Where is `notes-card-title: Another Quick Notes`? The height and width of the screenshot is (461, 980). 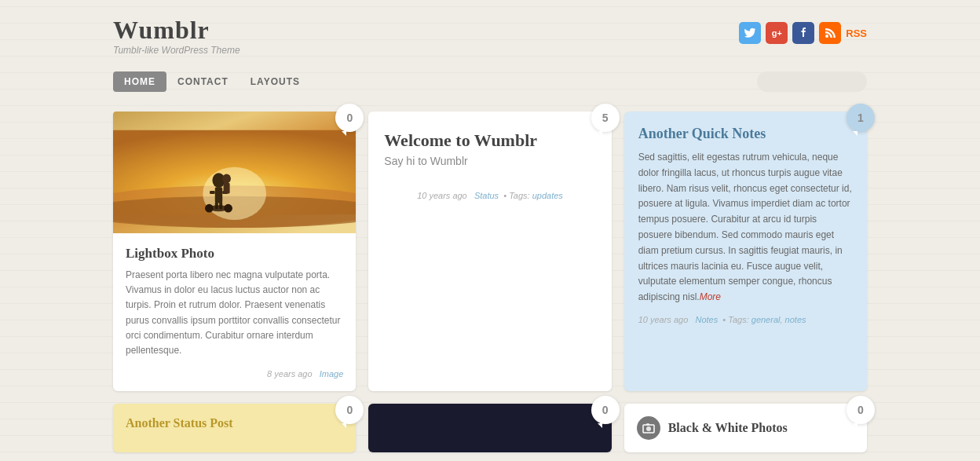
notes-card-title: Another Quick Notes is located at coordinates (746, 134).